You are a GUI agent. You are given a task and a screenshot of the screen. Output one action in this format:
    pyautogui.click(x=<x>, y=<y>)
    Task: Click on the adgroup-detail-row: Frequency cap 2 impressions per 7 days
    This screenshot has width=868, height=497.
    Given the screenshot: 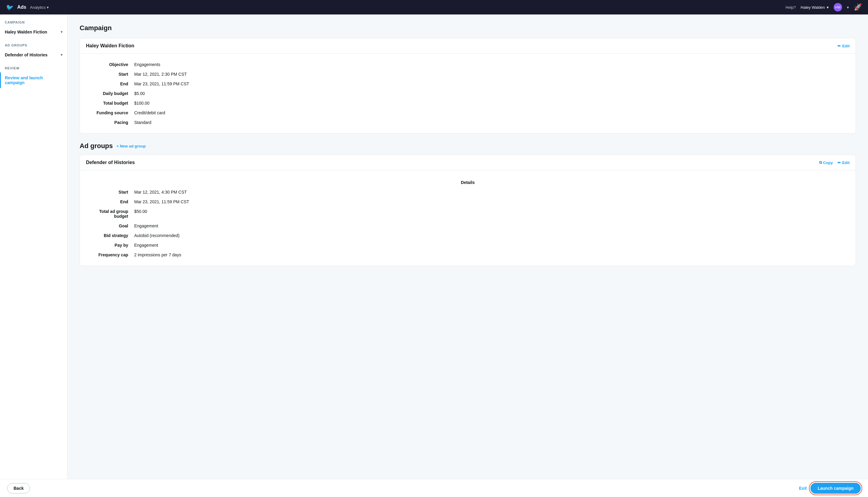 What is the action you would take?
    pyautogui.click(x=468, y=255)
    